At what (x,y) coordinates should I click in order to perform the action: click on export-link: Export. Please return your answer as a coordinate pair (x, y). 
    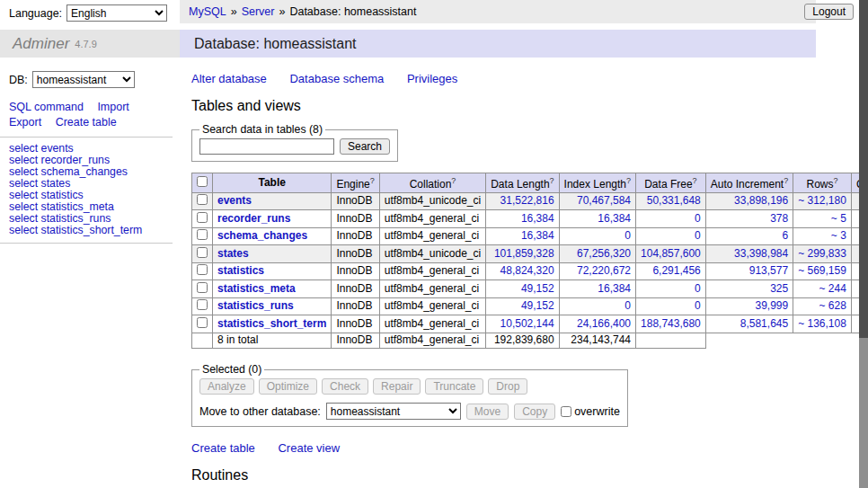
    Looking at the image, I should click on (25, 122).